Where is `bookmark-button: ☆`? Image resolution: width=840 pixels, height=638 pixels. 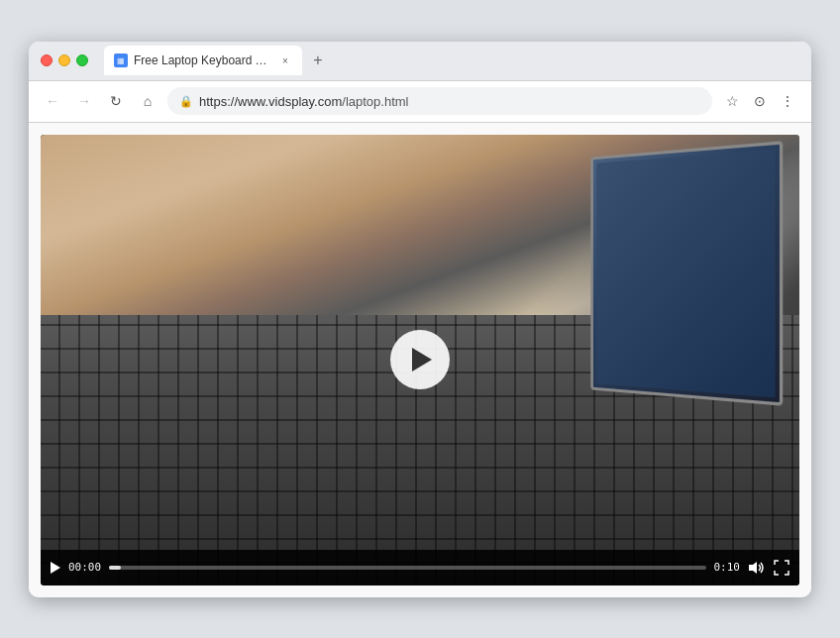 bookmark-button: ☆ is located at coordinates (732, 101).